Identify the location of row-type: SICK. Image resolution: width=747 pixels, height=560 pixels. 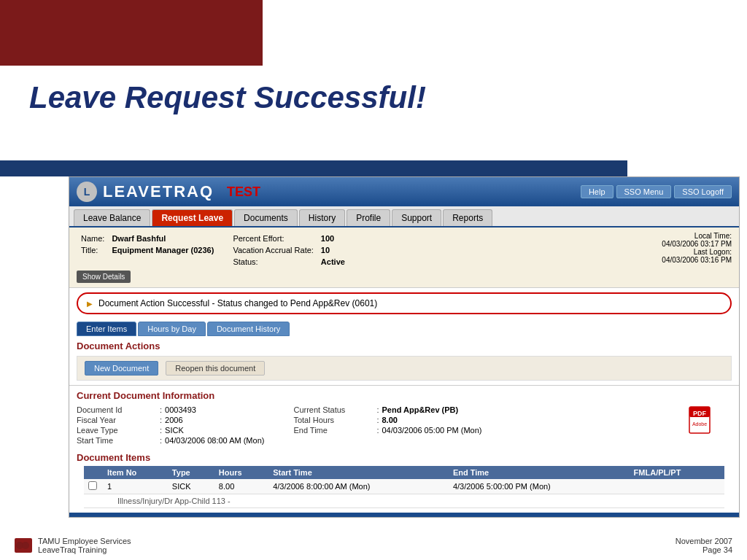
(191, 487).